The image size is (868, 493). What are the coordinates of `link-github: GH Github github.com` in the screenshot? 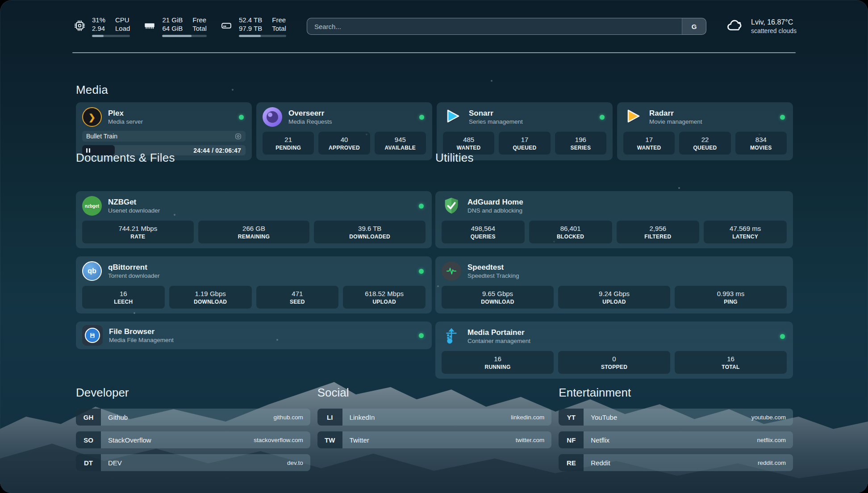 It's located at (193, 417).